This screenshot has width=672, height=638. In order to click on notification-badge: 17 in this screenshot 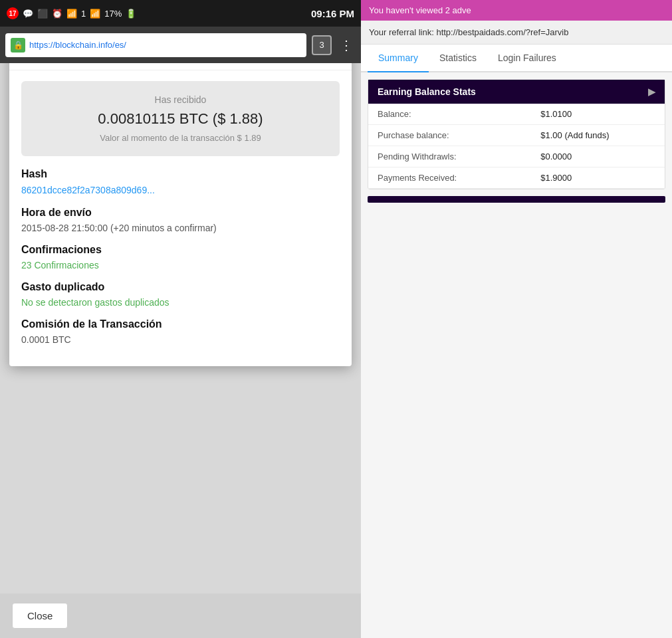, I will do `click(13, 13)`.